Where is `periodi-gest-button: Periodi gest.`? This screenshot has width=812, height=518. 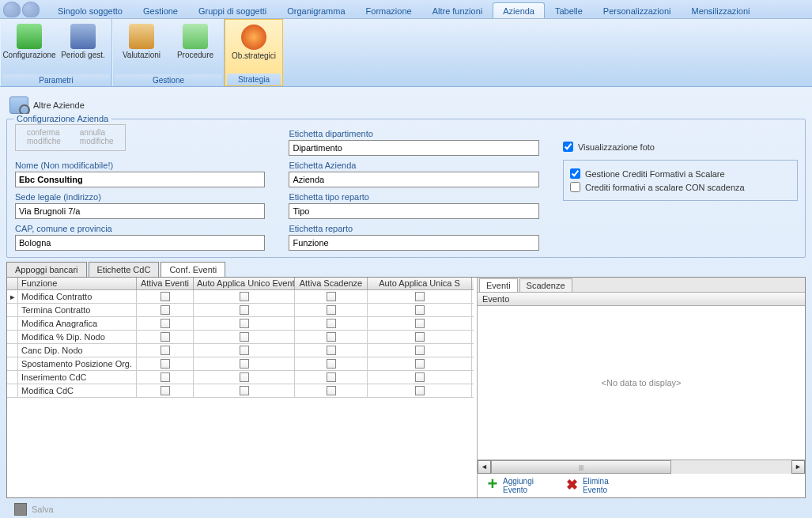 periodi-gest-button: Periodi gest. is located at coordinates (83, 47).